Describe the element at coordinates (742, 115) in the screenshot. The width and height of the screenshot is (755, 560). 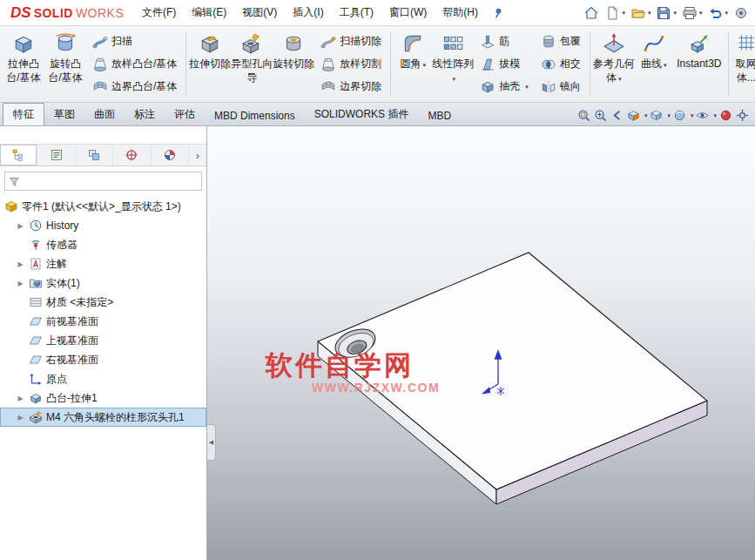
I see `view-settings-button` at that location.